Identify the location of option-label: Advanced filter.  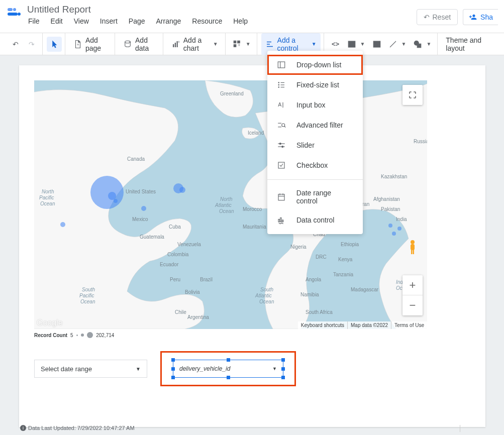
(320, 125).